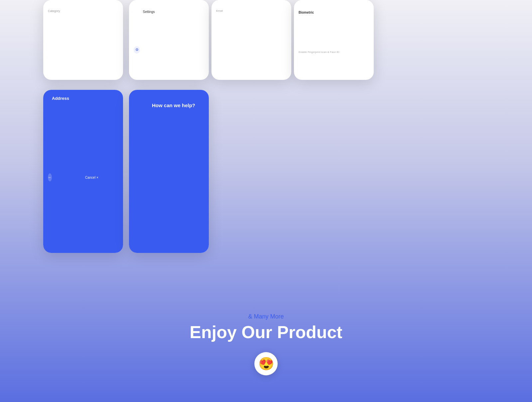  Describe the element at coordinates (266, 327) in the screenshot. I see `bottom-text-section: & Many More Enjoy Our Product` at that location.